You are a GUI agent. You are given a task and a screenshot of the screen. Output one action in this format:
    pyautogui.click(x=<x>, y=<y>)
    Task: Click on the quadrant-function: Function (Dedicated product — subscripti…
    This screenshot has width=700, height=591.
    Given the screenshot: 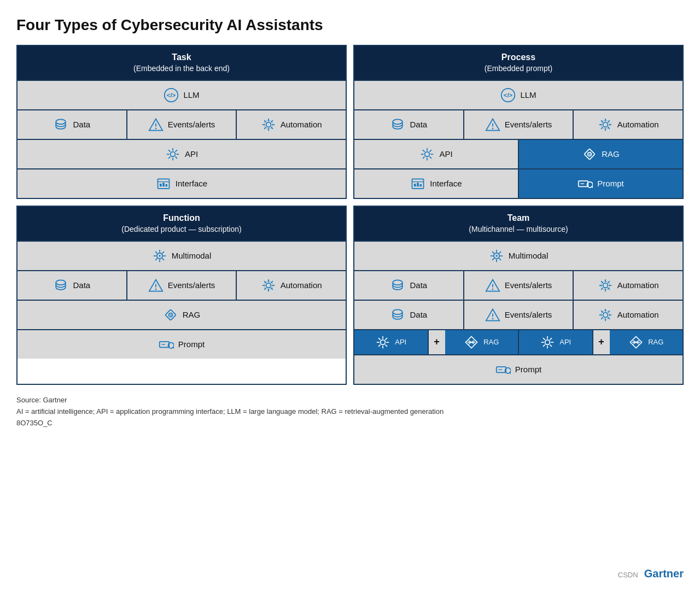 What is the action you would take?
    pyautogui.click(x=182, y=295)
    